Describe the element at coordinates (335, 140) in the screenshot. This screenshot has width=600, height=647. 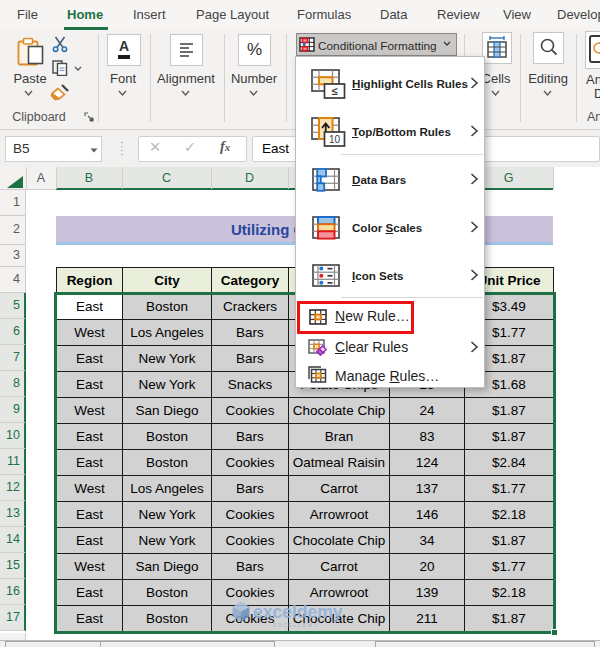
I see `svg-text: 10` at that location.